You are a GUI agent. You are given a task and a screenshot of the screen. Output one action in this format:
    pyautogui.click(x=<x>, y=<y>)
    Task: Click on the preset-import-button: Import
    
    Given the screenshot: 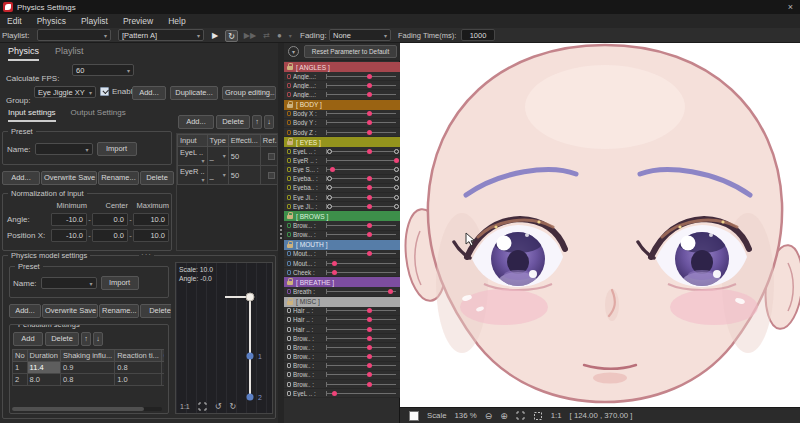 What is the action you would take?
    pyautogui.click(x=117, y=149)
    